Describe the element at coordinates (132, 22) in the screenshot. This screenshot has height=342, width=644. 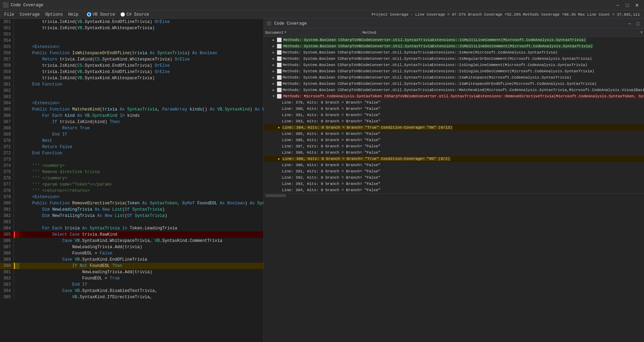
I see `table-row: 351 trivia.IsKind(VB.SyntaxKind.EndOfLin…` at that location.